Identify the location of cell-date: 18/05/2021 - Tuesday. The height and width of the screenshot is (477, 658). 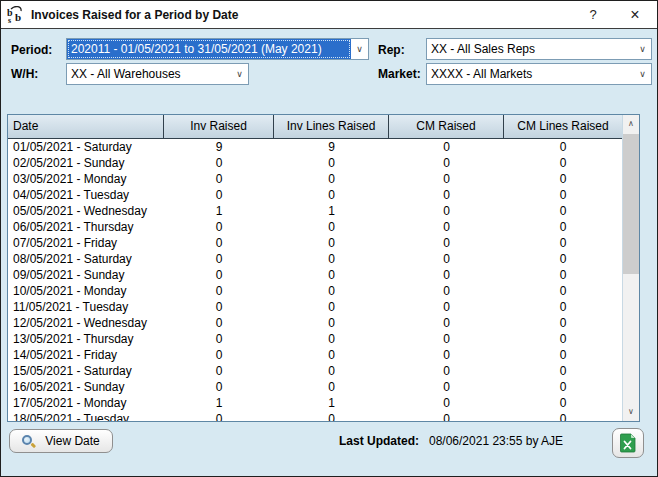
(86, 416).